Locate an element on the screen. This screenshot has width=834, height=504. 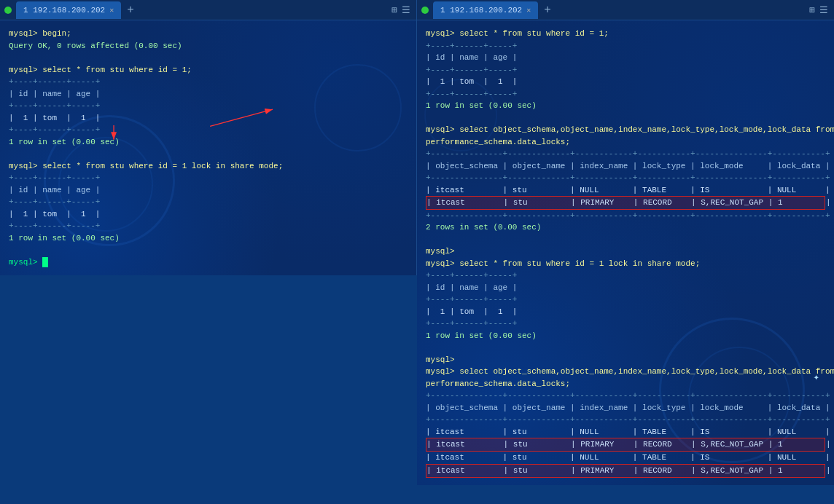
left-line-5: +----+------+-----+ is located at coordinates (208, 82).